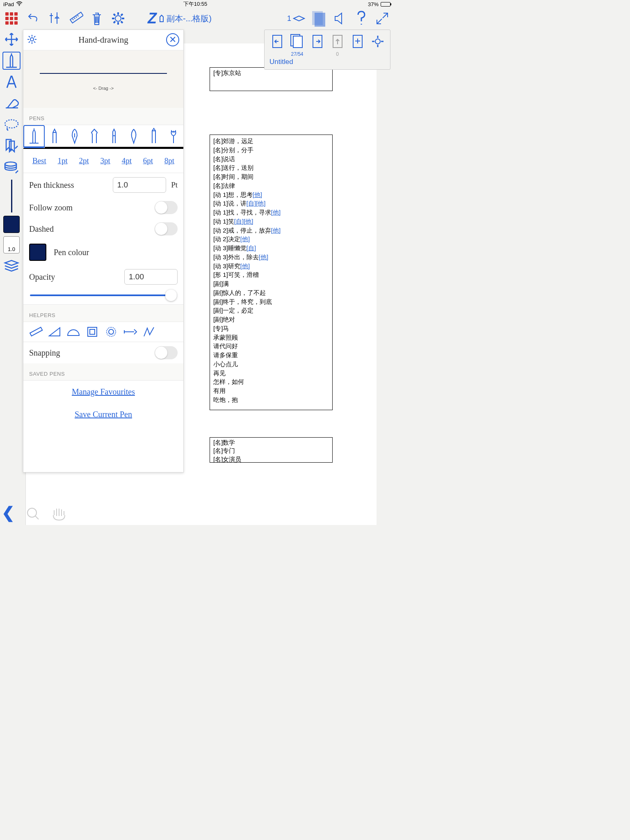 This screenshot has height=840, width=630. I want to click on section-label: PENS, so click(103, 116).